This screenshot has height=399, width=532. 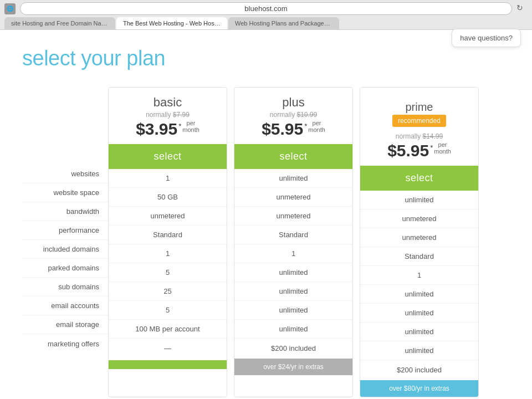 I want to click on feature-label-website-space: website space, so click(x=65, y=193).